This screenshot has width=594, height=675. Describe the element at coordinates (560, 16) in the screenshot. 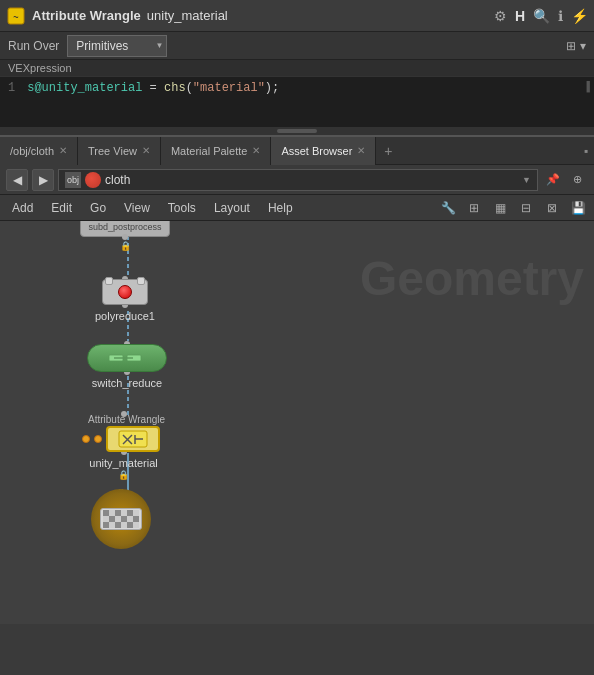

I see `info-icon: ℹ` at that location.